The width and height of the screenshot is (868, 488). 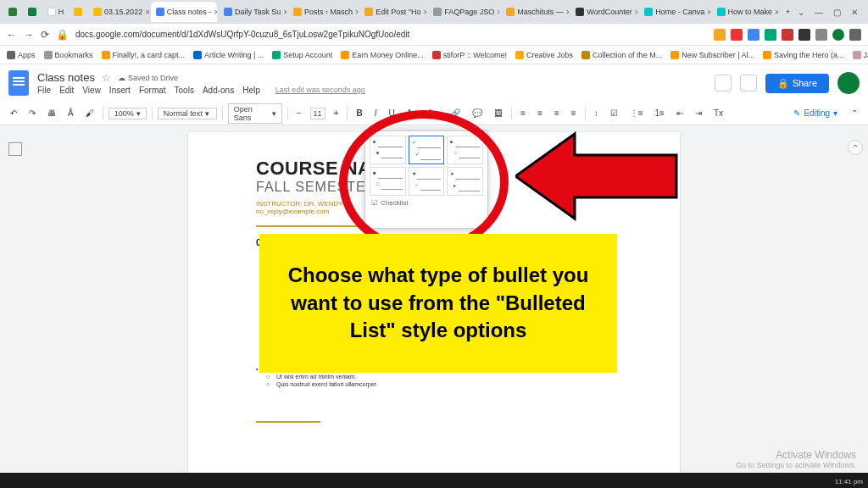 What do you see at coordinates (359, 114) in the screenshot?
I see `bold-icon: B` at bounding box center [359, 114].